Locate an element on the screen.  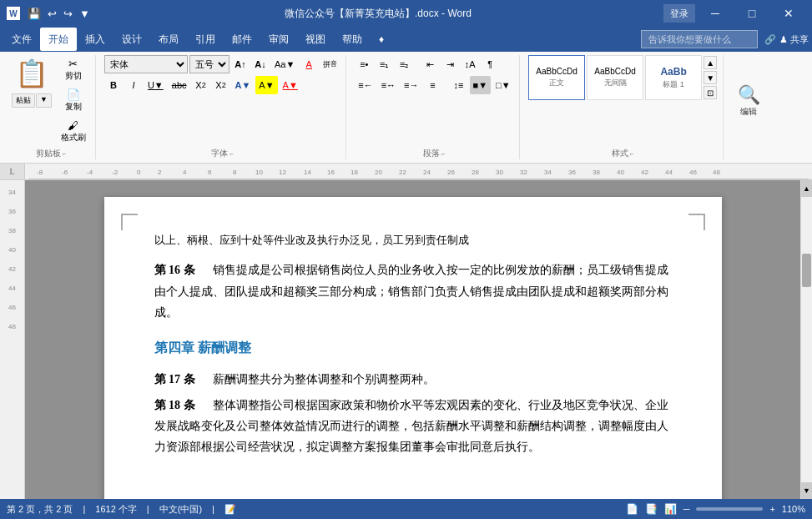
grow-font-button: A↑ is located at coordinates (240, 64).